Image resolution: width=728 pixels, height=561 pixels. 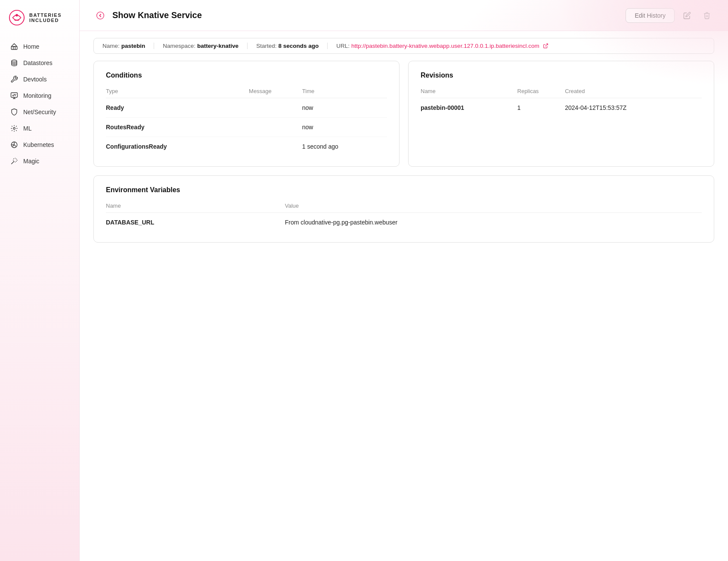 What do you see at coordinates (561, 103) in the screenshot?
I see `revisions-table: Name Replicas Created pastebin-00001 1 2…` at bounding box center [561, 103].